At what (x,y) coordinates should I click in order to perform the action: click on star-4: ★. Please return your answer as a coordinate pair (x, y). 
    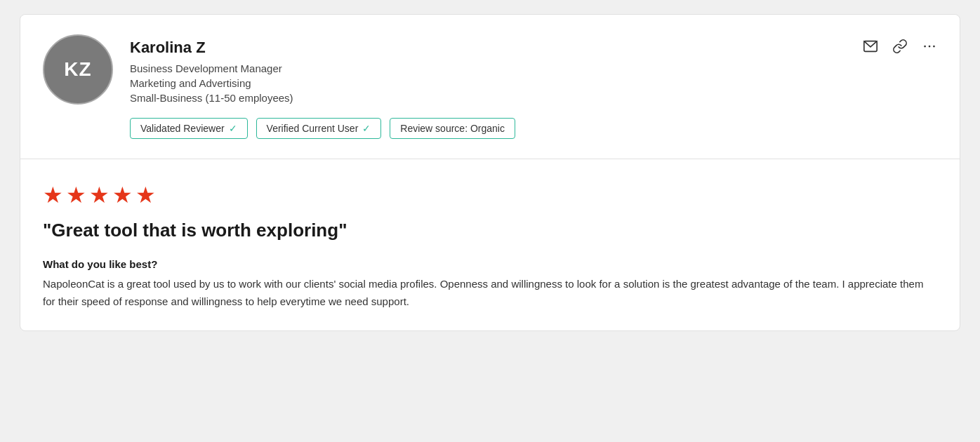
    Looking at the image, I should click on (122, 195).